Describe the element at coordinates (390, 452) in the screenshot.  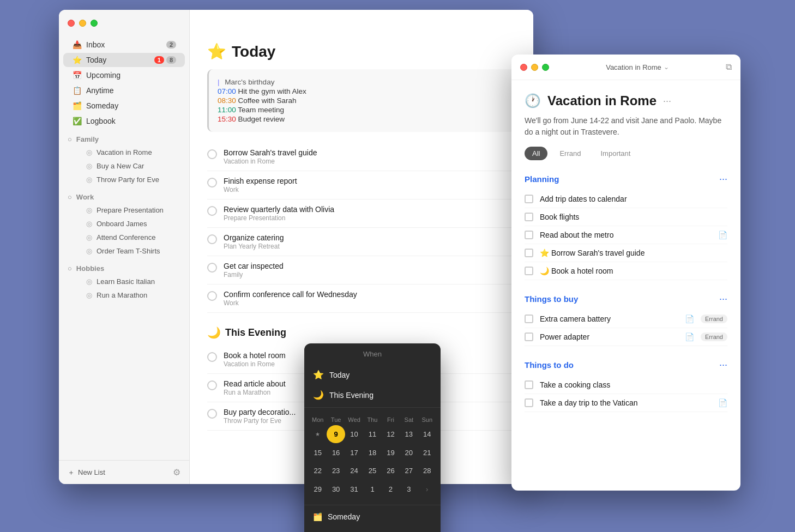
I see `cal-cell-19: 19` at that location.